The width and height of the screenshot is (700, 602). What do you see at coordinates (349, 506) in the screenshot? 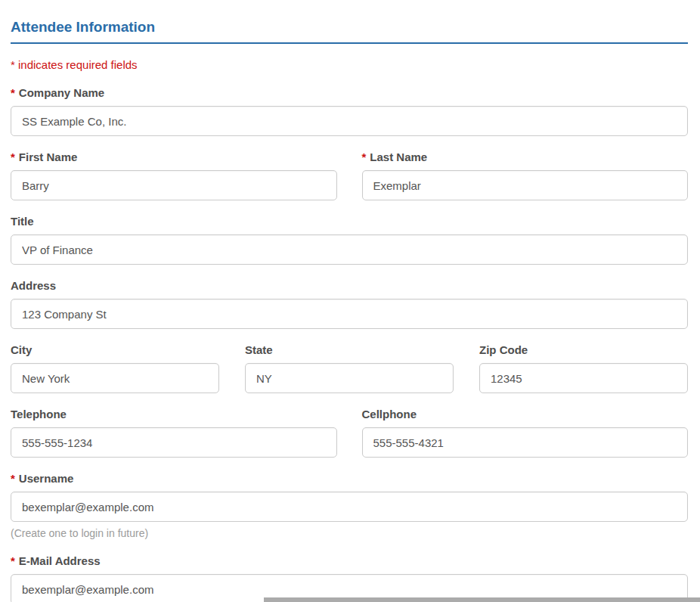
I see `field-group-username: *Username (Create one to login in future…` at bounding box center [349, 506].